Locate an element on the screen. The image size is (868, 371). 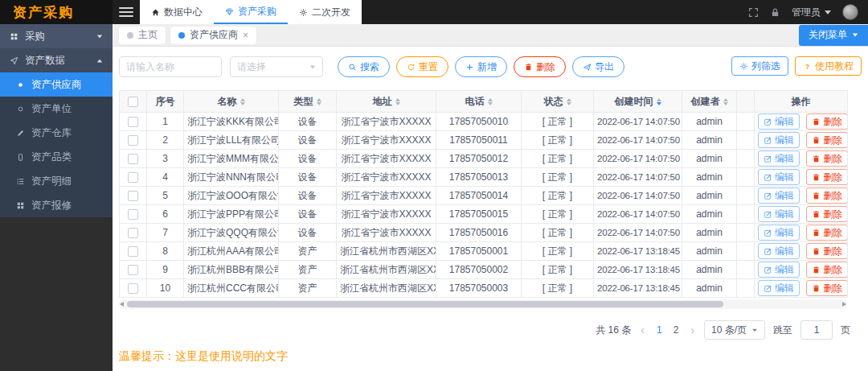
cell-name: 浙江宁波LLL有限公司 is located at coordinates (231, 140).